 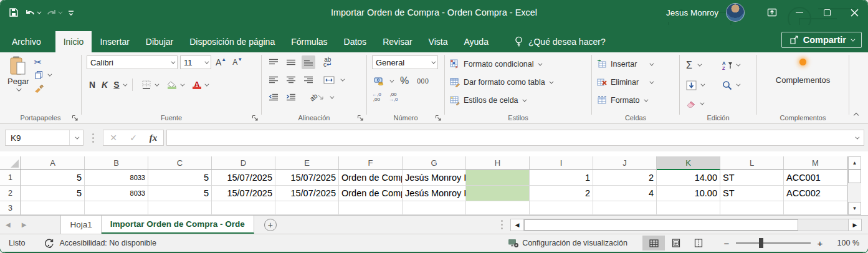 What do you see at coordinates (508, 138) in the screenshot?
I see `formula-input` at bounding box center [508, 138].